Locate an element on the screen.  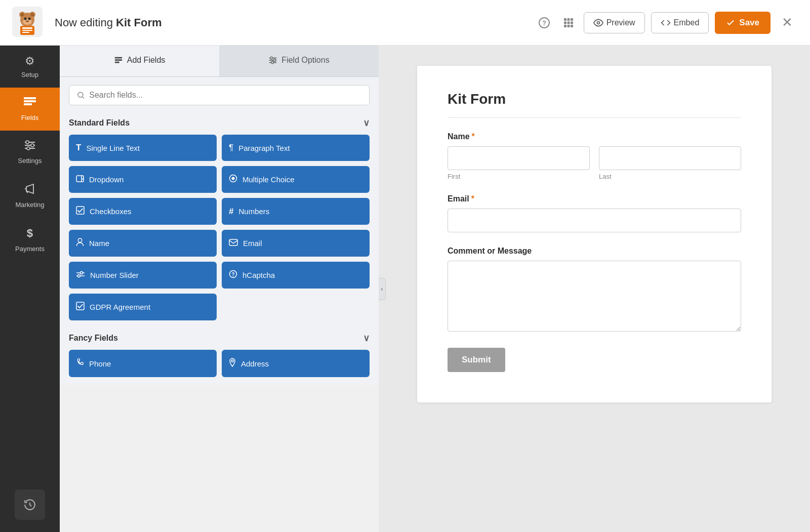
last-name-input is located at coordinates (670, 158).